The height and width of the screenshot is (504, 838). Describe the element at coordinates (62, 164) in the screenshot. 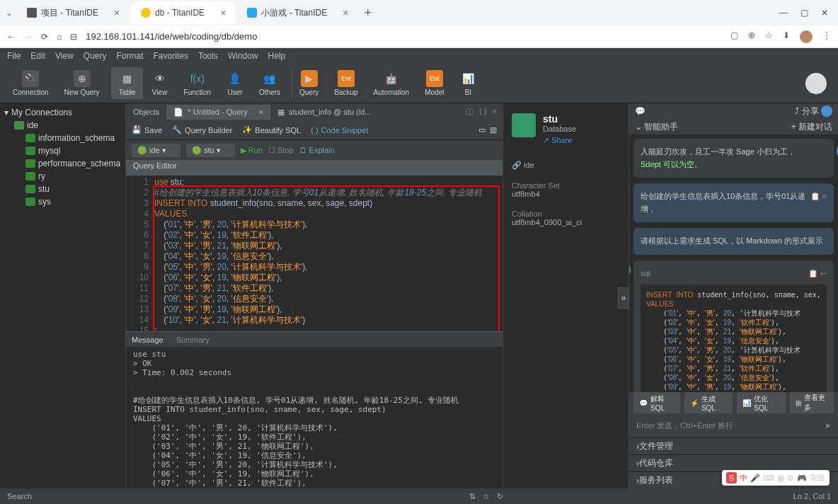

I see `tree-db: performance_schema` at that location.